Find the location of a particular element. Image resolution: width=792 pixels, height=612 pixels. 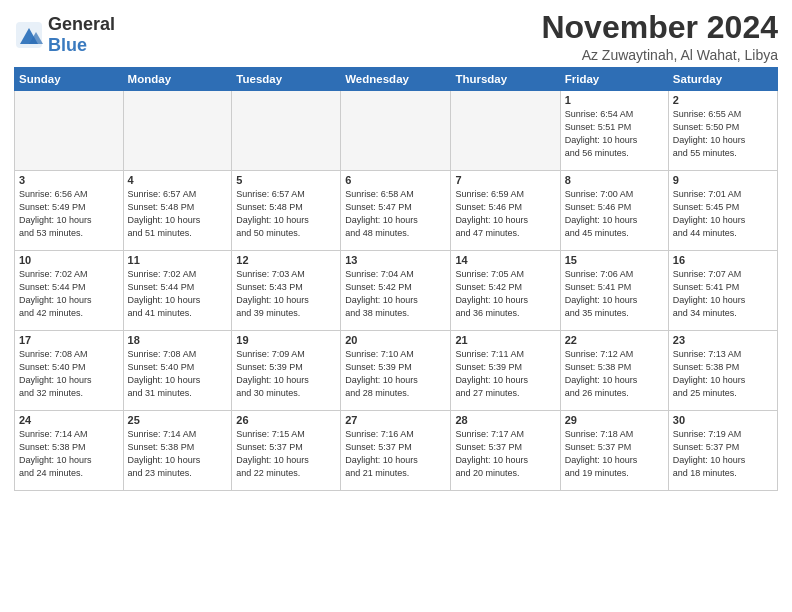

week-row-4: 24Sunrise: 7:14 AM Sunset: 5:38 PM Dayli… is located at coordinates (396, 451).